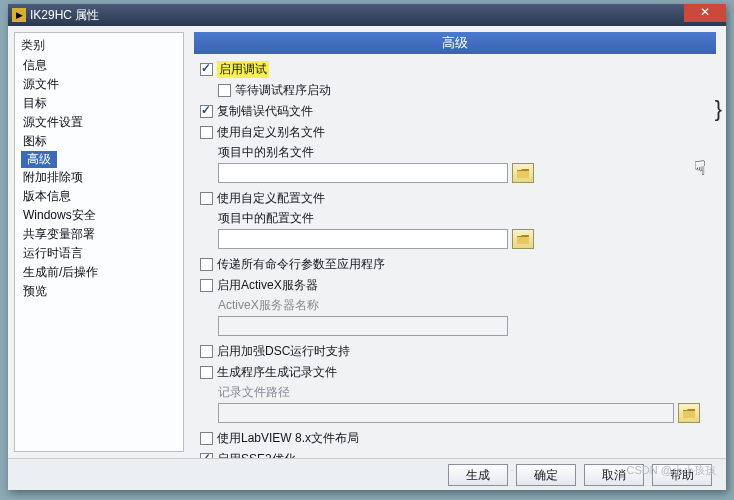  I want to click on build-button: 生成, so click(478, 475).